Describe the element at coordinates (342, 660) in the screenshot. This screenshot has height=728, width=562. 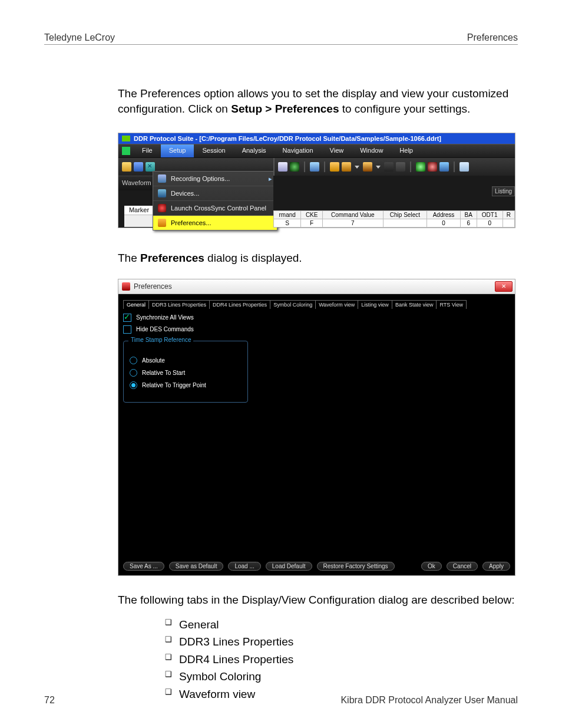
I see `list-item: DDR4 Lines Properties` at that location.